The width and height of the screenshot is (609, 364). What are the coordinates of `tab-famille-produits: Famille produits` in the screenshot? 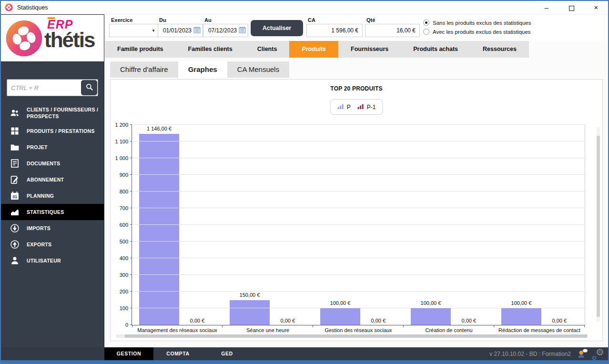 It's located at (140, 50).